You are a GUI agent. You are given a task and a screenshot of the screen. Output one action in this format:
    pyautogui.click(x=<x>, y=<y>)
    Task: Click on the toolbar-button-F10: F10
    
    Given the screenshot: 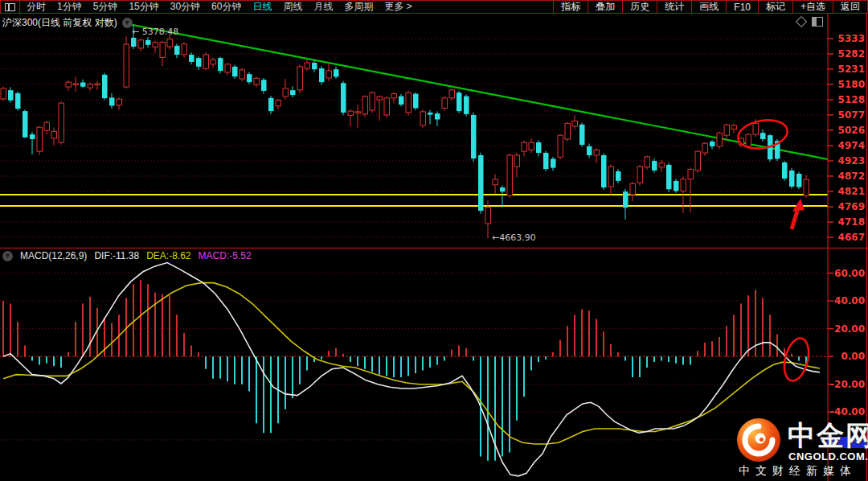 What is the action you would take?
    pyautogui.click(x=742, y=6)
    